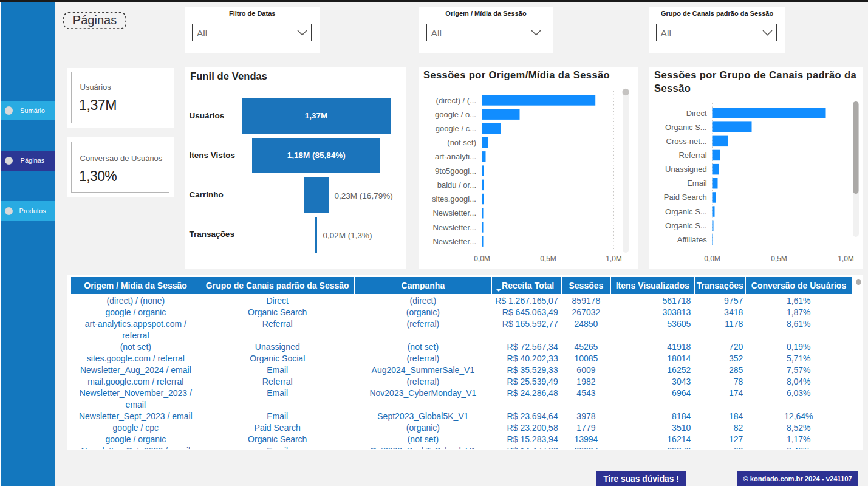  What do you see at coordinates (462, 142) in the screenshot?
I see `svg-text: (not set)` at bounding box center [462, 142].